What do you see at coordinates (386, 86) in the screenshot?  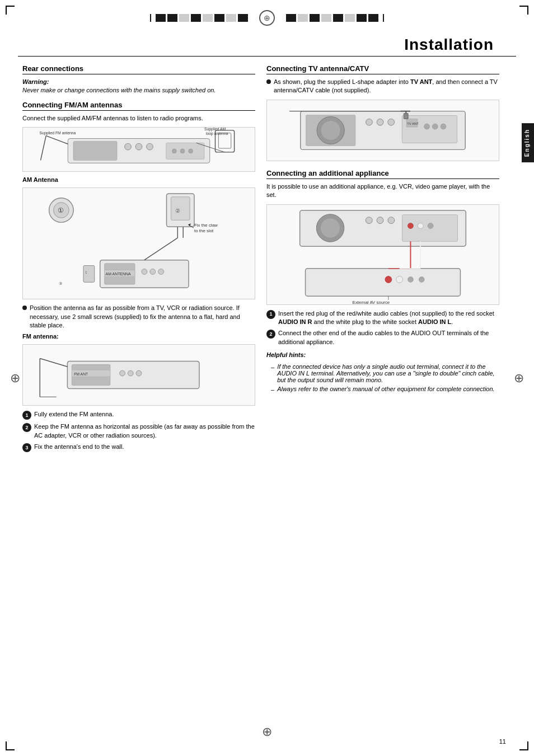 I see `tv-catv-text: As shown, plug the supplied L-shape adap…` at bounding box center [386, 86].